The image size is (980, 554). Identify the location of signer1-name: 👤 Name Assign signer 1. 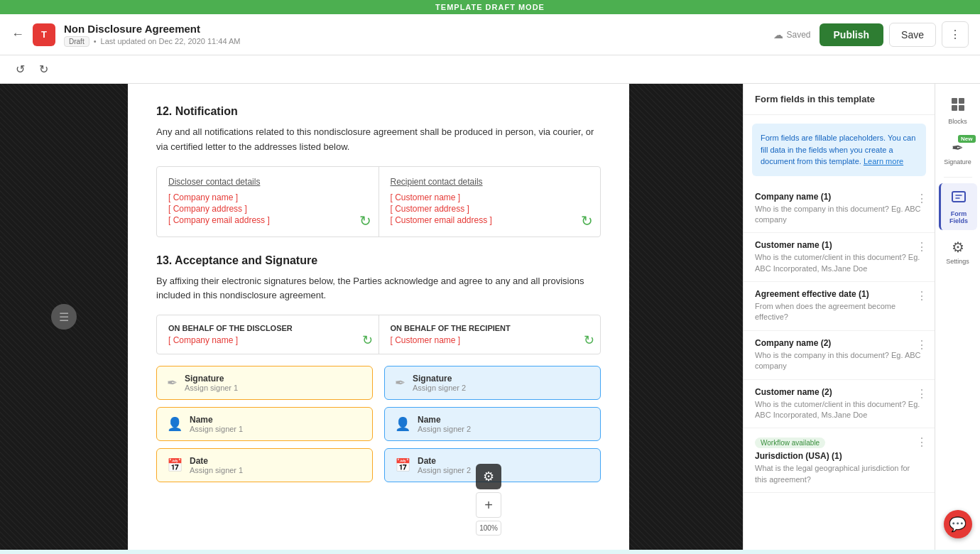
(264, 424).